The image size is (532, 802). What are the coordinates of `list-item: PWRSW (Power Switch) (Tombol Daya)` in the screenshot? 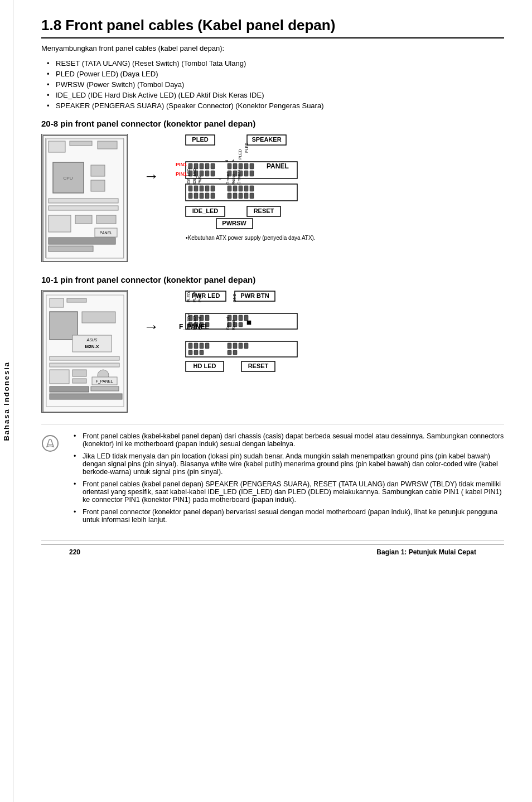 It's located at (275, 85).